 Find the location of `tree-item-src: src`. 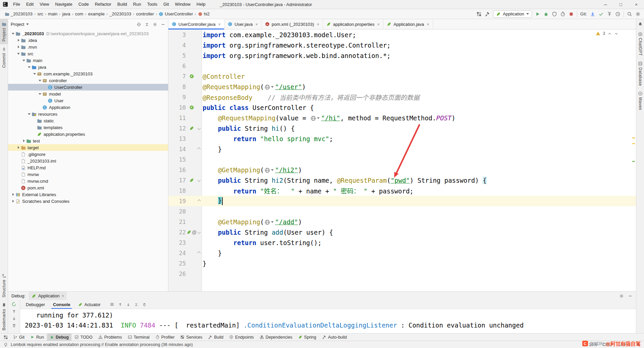

tree-item-src: src is located at coordinates (88, 54).